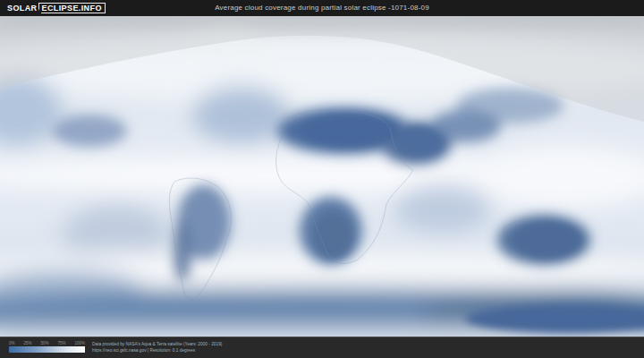 This screenshot has width=644, height=358. I want to click on footer-bar: 0%25%50%75%100% Data provided by NASA's …, so click(322, 347).